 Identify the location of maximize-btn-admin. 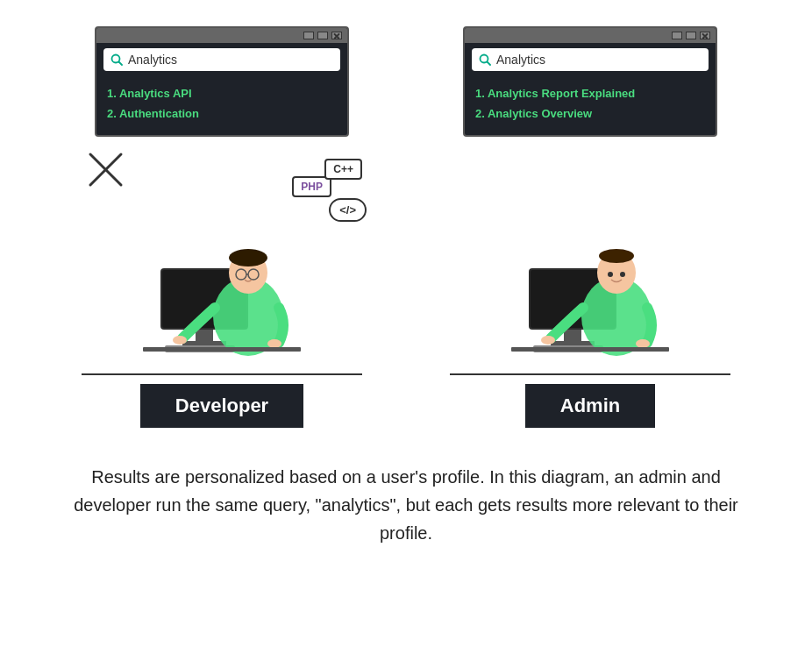
(691, 35).